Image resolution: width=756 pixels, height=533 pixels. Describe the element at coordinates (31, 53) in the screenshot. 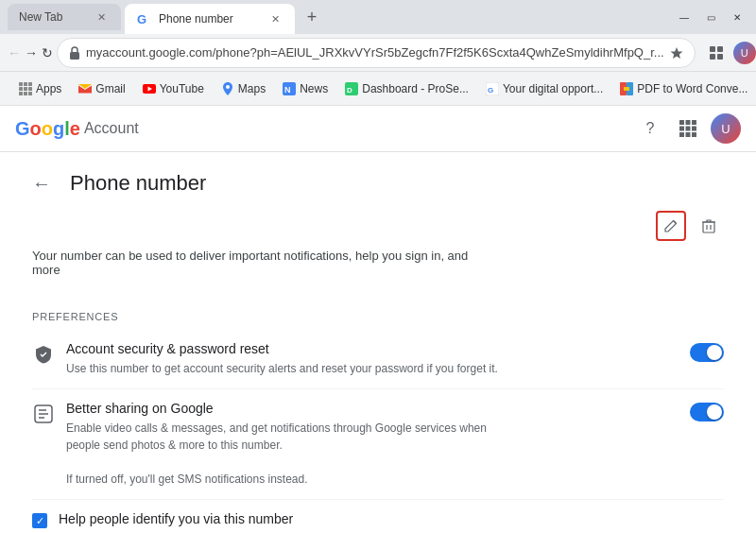

I see `forward-button: →` at that location.